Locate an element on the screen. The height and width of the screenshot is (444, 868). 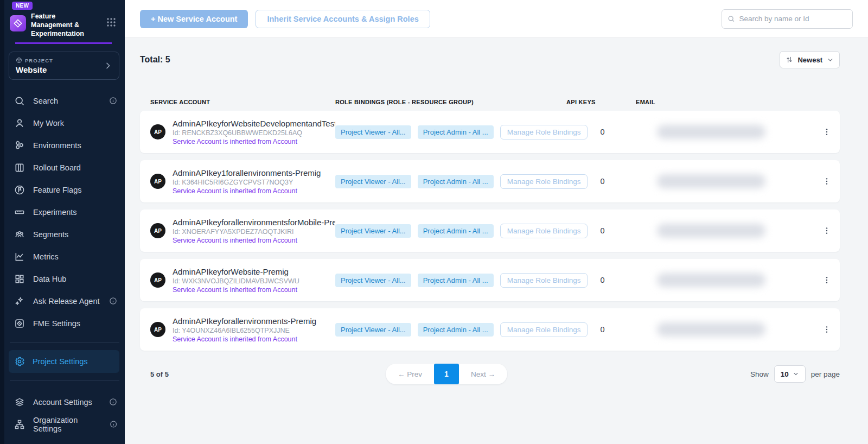
project-name: Website is located at coordinates (60, 69).